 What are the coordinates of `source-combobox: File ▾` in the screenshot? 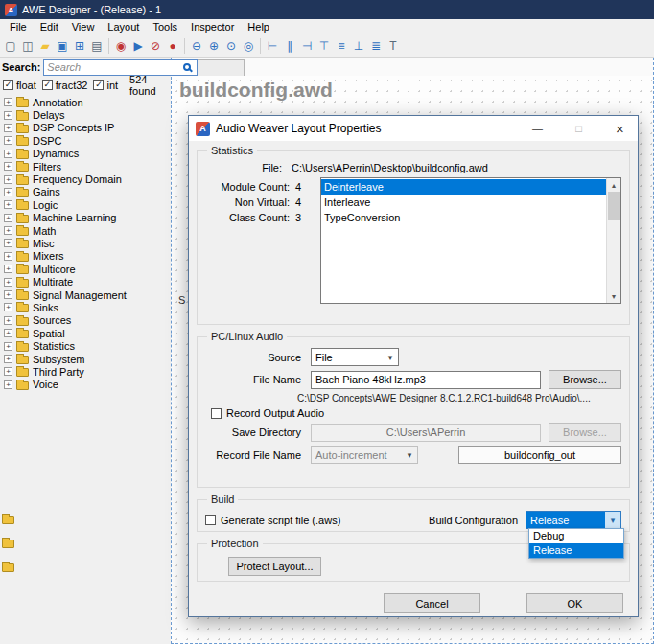 It's located at (355, 356).